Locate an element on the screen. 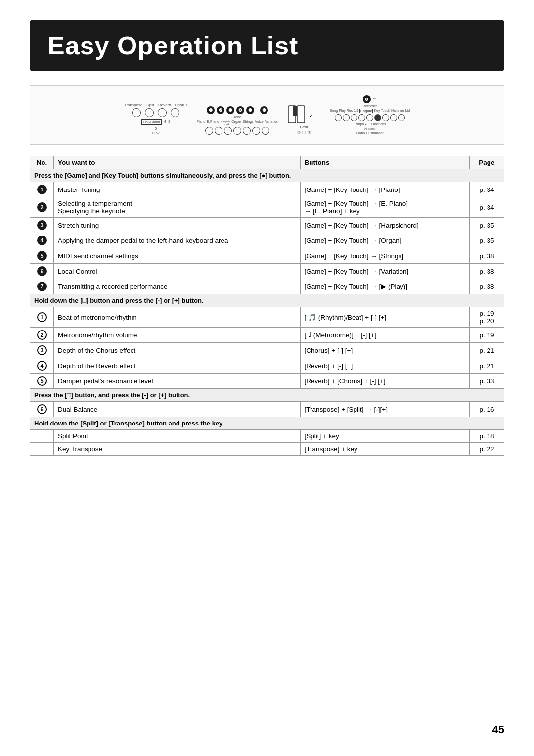 The image size is (534, 756). row-description: Selecting a temperamentSpecifying the ke… is located at coordinates (177, 208).